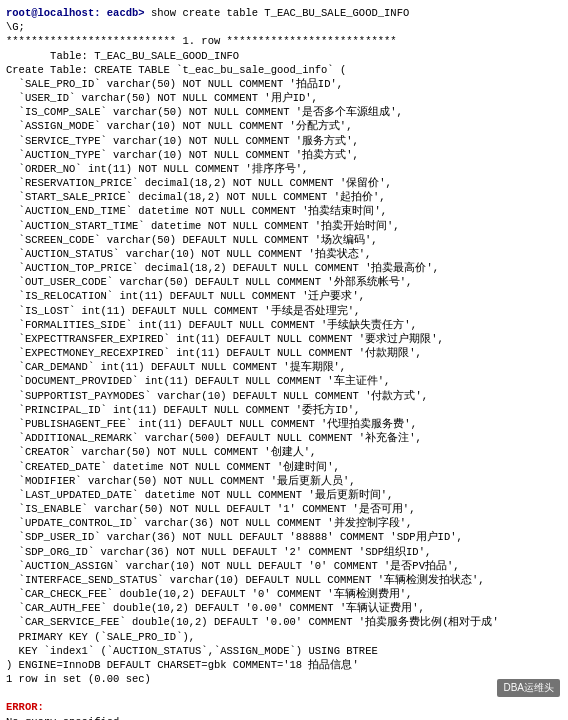 The height and width of the screenshot is (720, 568). What do you see at coordinates (78, 679) in the screenshot?
I see `row-count: 1 row in set (0.00 sec)` at bounding box center [78, 679].